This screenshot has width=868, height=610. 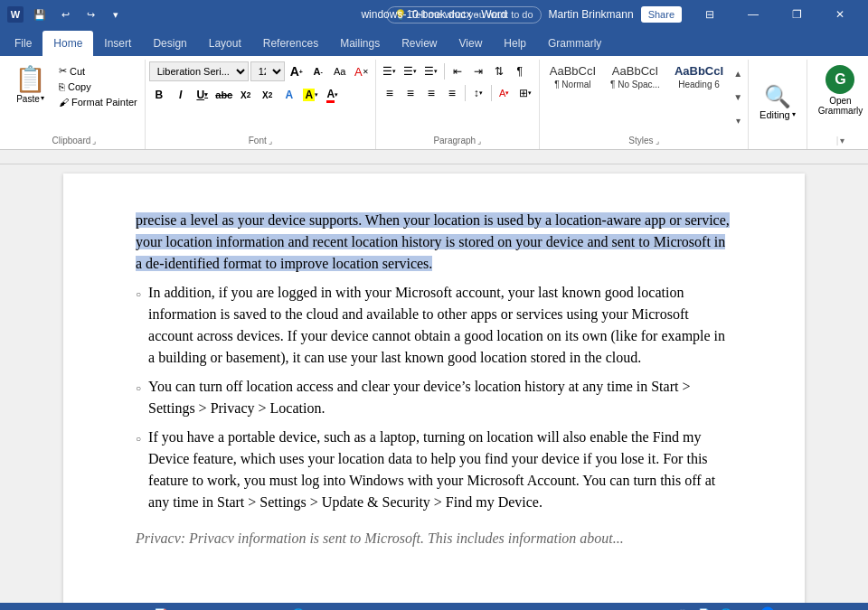 What do you see at coordinates (181, 95) in the screenshot?
I see `italic-button: I` at bounding box center [181, 95].